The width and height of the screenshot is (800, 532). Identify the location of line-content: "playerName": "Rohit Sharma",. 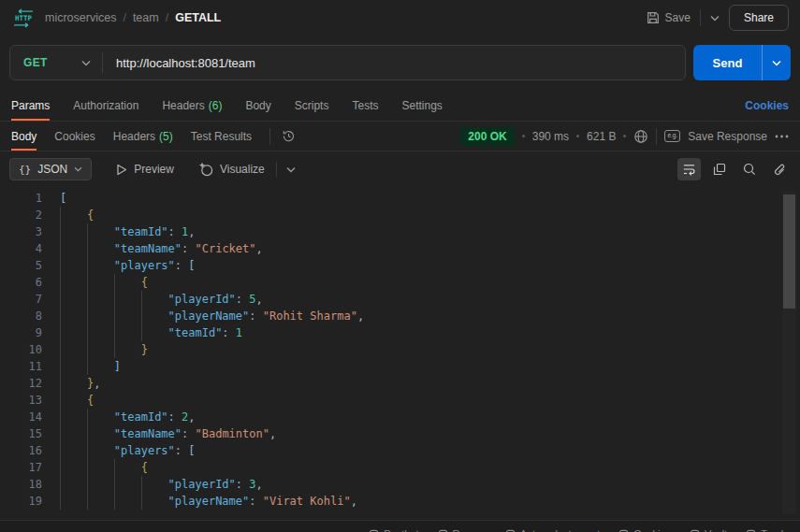
(203, 316).